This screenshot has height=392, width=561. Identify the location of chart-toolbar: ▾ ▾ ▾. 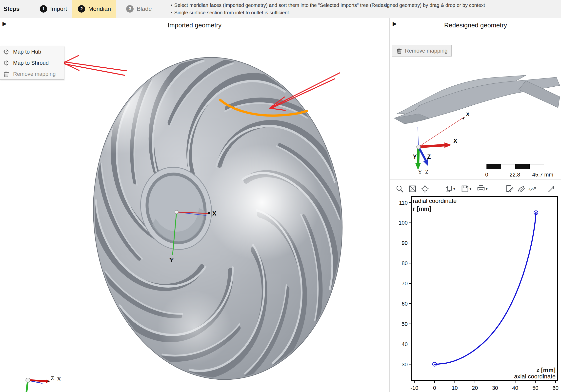
(476, 189).